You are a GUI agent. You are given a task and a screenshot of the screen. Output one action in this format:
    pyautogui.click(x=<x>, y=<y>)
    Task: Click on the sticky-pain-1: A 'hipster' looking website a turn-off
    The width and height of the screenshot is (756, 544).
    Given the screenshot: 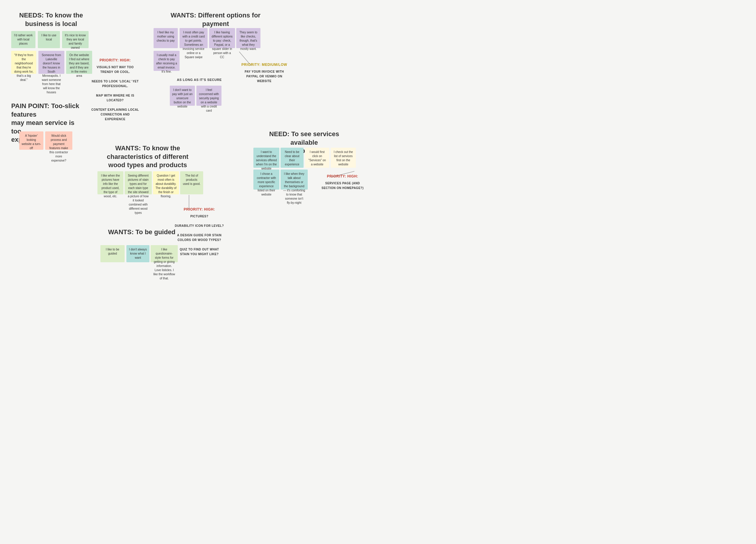 What is the action you would take?
    pyautogui.click(x=31, y=141)
    